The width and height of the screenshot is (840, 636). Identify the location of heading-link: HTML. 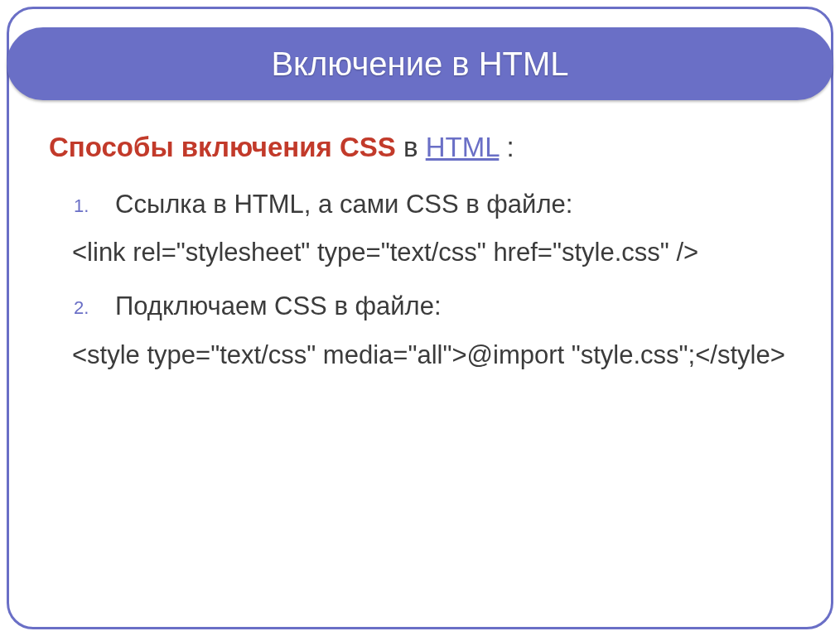
(462, 147).